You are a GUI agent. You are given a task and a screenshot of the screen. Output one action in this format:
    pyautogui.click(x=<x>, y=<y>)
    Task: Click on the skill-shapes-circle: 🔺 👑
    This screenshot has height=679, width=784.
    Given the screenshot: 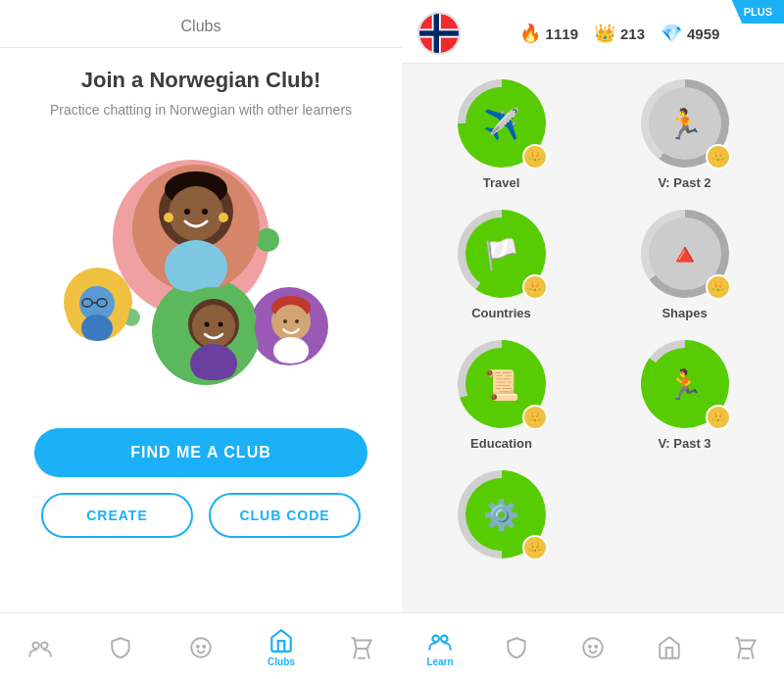 What is the action you would take?
    pyautogui.click(x=685, y=254)
    